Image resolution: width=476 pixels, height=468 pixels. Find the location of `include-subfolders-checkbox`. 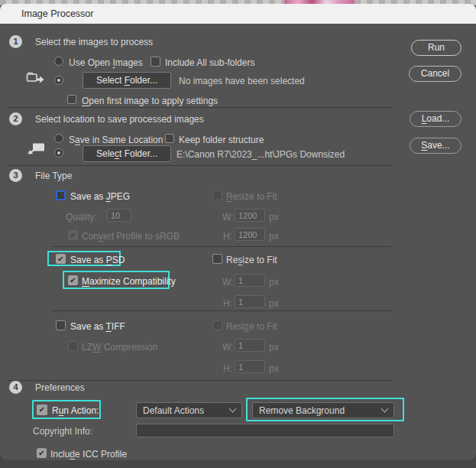

include-subfolders-checkbox is located at coordinates (156, 61).